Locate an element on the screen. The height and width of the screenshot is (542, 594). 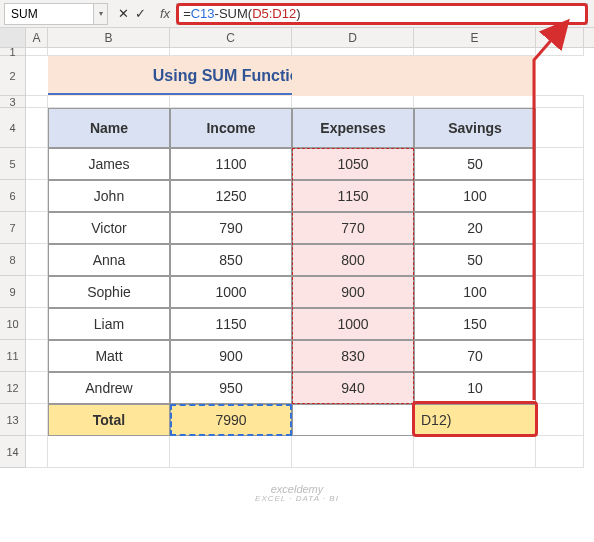
row-header-8: 8 is located at coordinates (13, 260).